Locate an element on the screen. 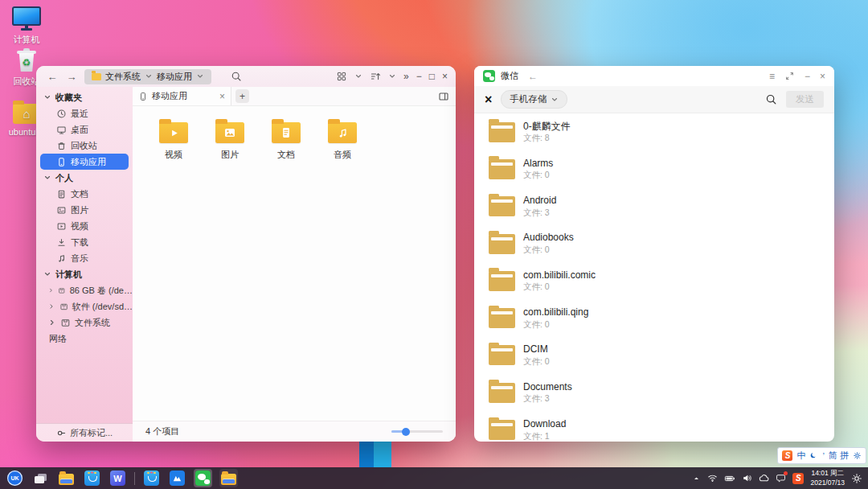 Image resolution: width=868 pixels, height=489 pixels. night-light-icon is located at coordinates (857, 479).